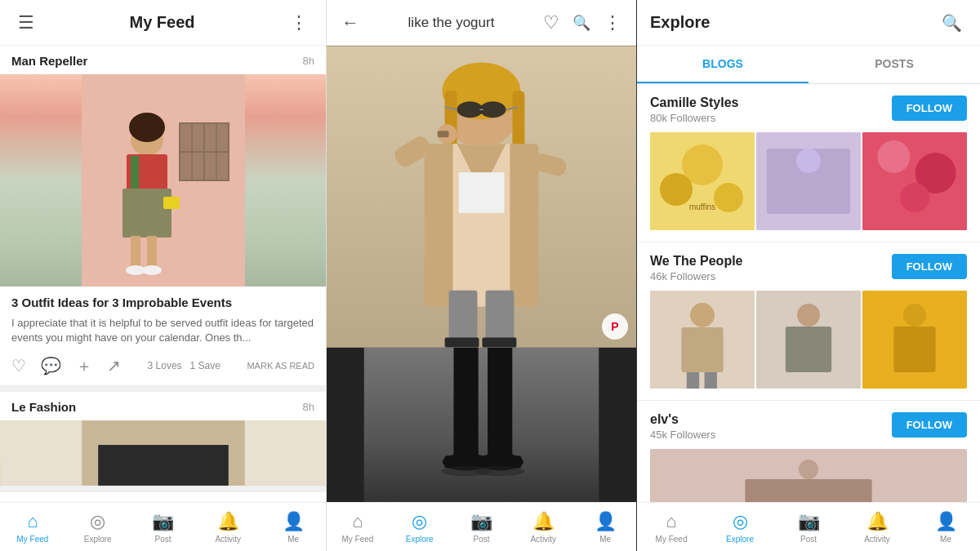 Image resolution: width=980 pixels, height=551 pixels. I want to click on explore-header: Explore 🔍, so click(808, 23).